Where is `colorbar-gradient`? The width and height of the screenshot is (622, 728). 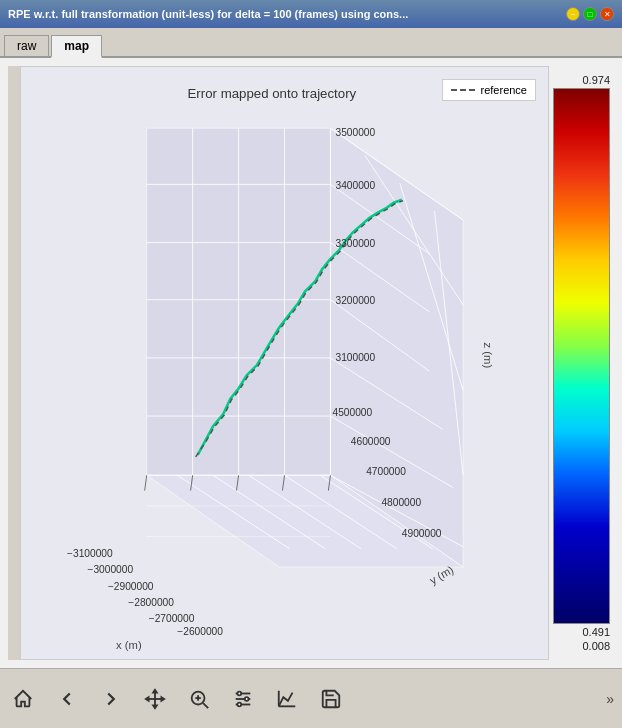
colorbar-gradient is located at coordinates (582, 356).